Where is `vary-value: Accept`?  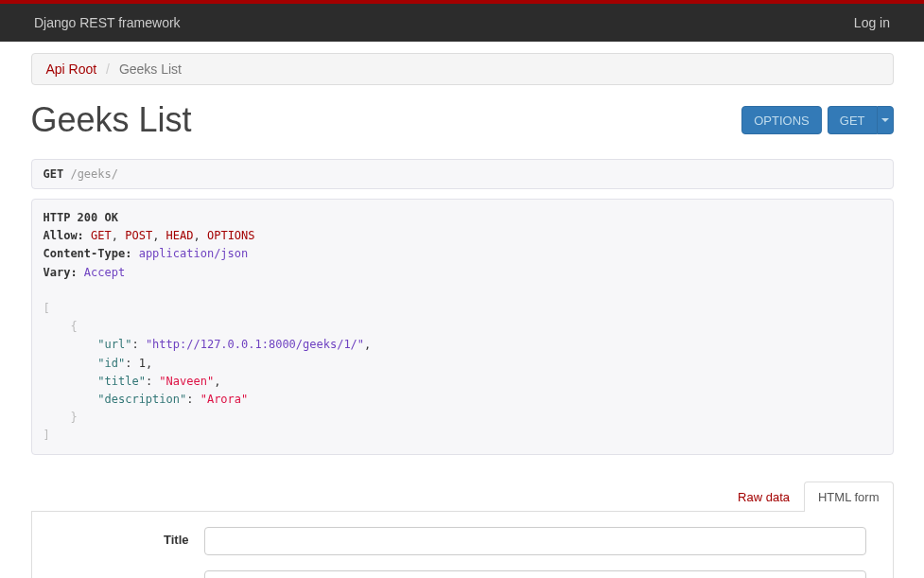
vary-value: Accept is located at coordinates (104, 272).